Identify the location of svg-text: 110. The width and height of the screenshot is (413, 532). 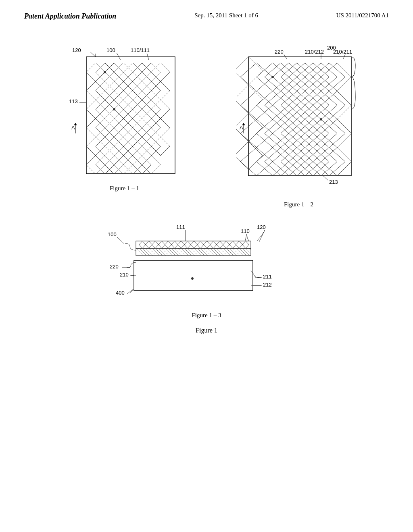
(245, 231).